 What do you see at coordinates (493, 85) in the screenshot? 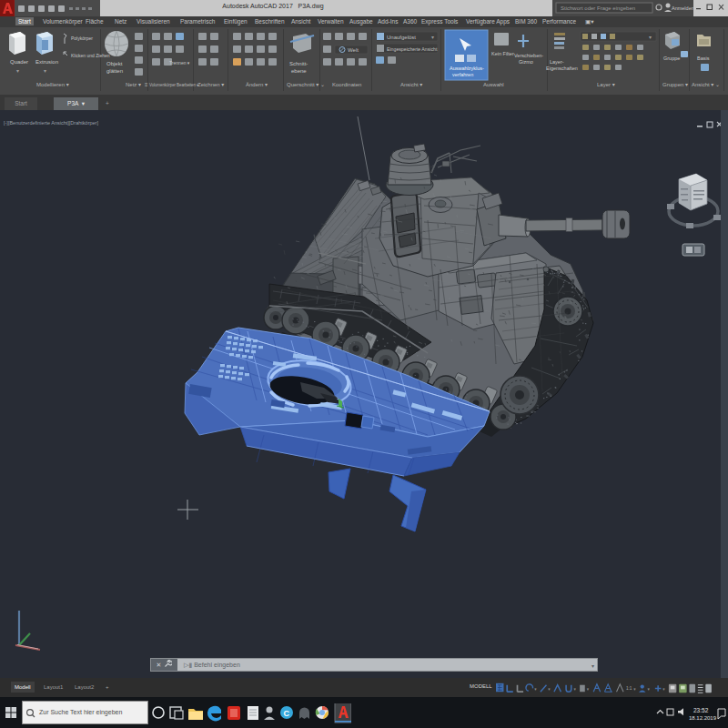
I see `svg-text: Auswahl` at bounding box center [493, 85].